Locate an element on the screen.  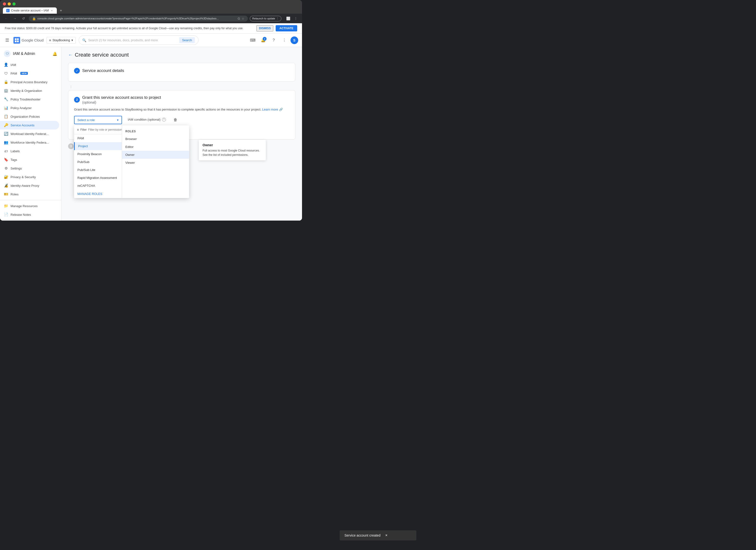
help-button: ? is located at coordinates (274, 40).